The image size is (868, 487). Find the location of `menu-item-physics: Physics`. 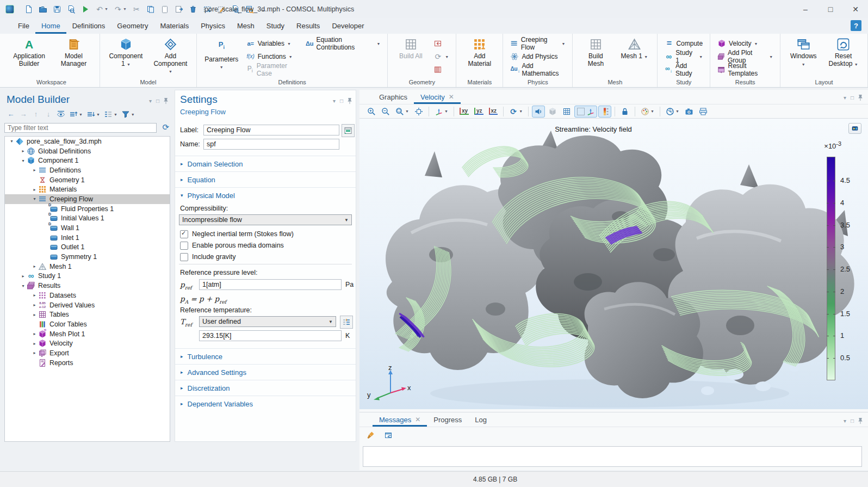

menu-item-physics: Physics is located at coordinates (213, 26).